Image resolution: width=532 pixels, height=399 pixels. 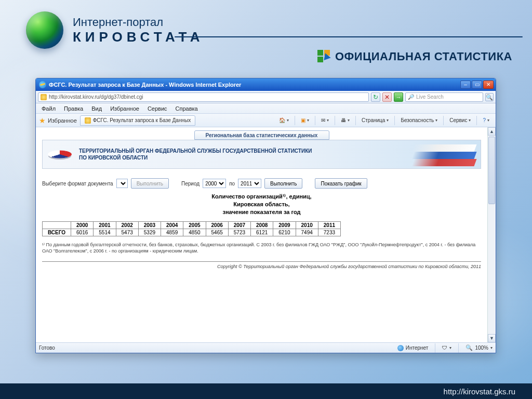 I want to click on scroll-thumb, so click(x=491, y=170).